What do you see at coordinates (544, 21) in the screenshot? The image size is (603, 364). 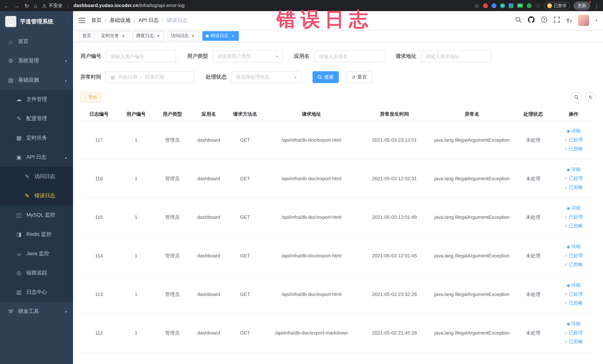 I see `help-icon: ?` at bounding box center [544, 21].